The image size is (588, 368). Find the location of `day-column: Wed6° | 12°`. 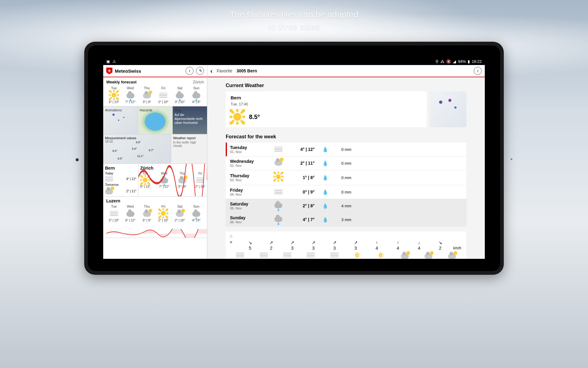

day-column: Wed6° | 12° is located at coordinates (130, 213).